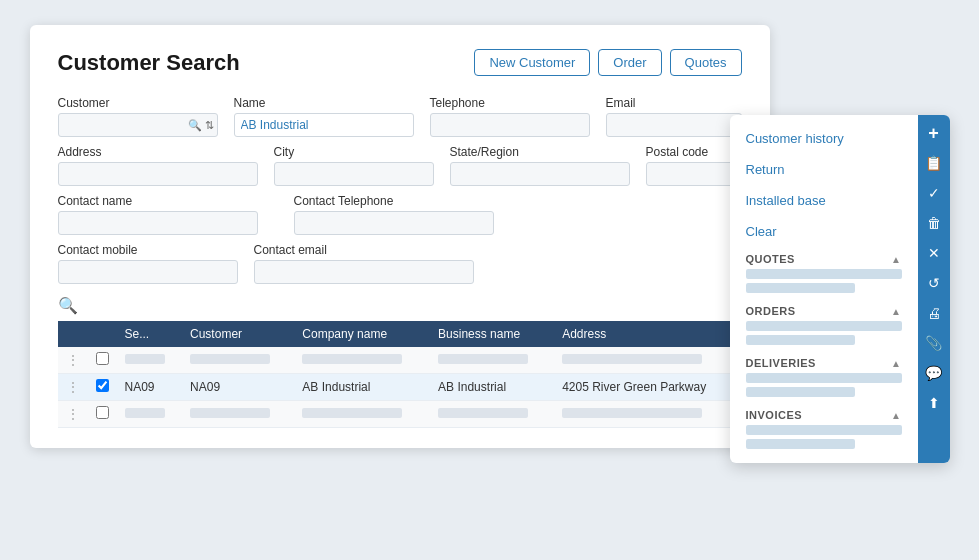 Image resolution: width=979 pixels, height=560 pixels. I want to click on print-toolbar-btn: 🖨, so click(934, 313).